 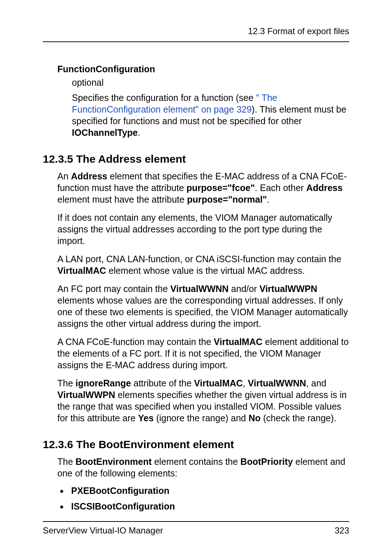 What do you see at coordinates (163, 383) in the screenshot?
I see `s1235-p6-b: attribute of the` at bounding box center [163, 383].